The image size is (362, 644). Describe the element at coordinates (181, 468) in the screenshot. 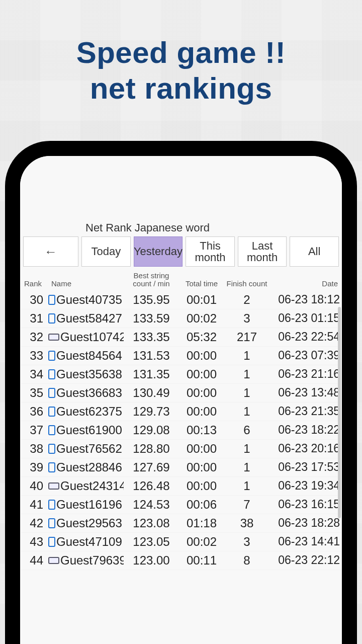

I see `table-row: 39Guest28846127.6900:00106-23 17:53` at that location.